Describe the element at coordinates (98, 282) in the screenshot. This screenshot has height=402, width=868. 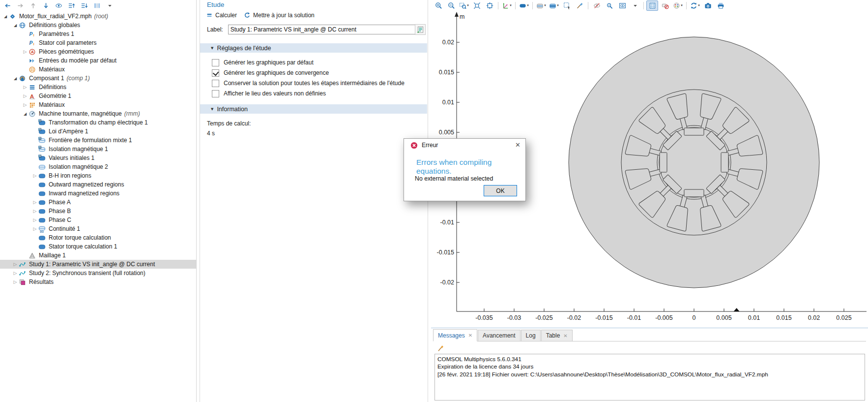
I see `tree-item: ▷Résultats` at that location.